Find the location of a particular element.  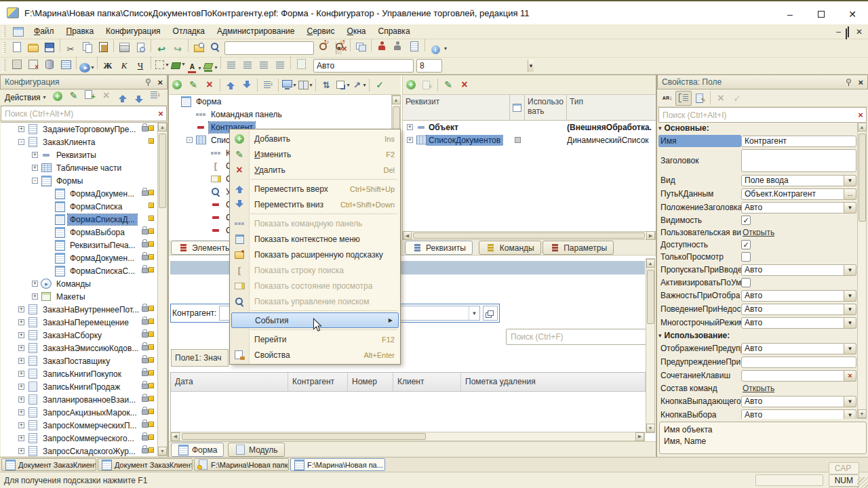

property-label: ПоложениеЗаголовка is located at coordinates (700, 207).